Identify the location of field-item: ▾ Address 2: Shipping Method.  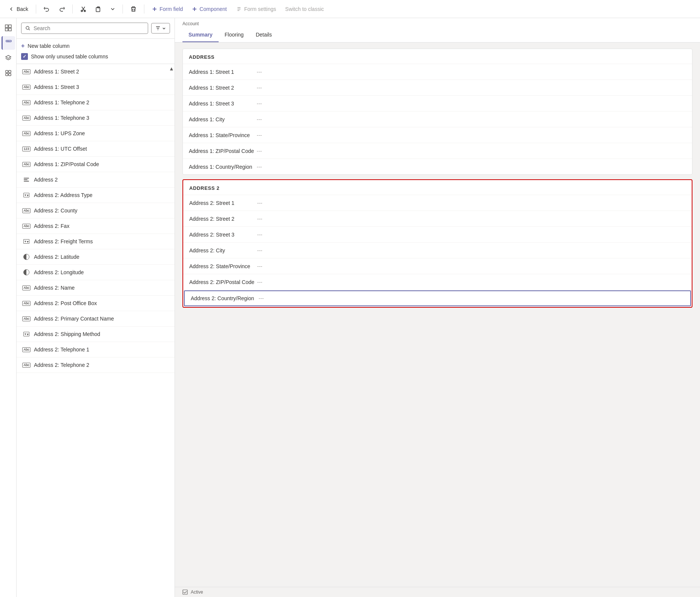
(96, 334).